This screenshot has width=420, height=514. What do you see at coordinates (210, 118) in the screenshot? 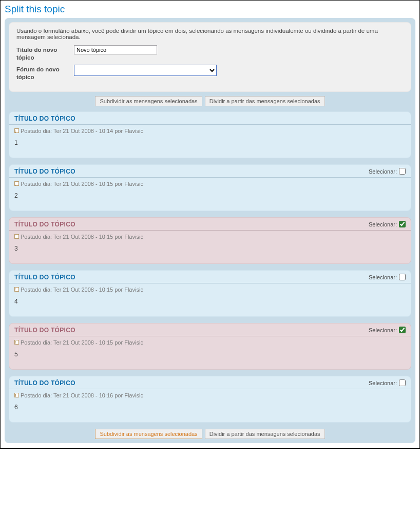
I see `post-header: TÍTULO DO TÓPICO` at bounding box center [210, 118].